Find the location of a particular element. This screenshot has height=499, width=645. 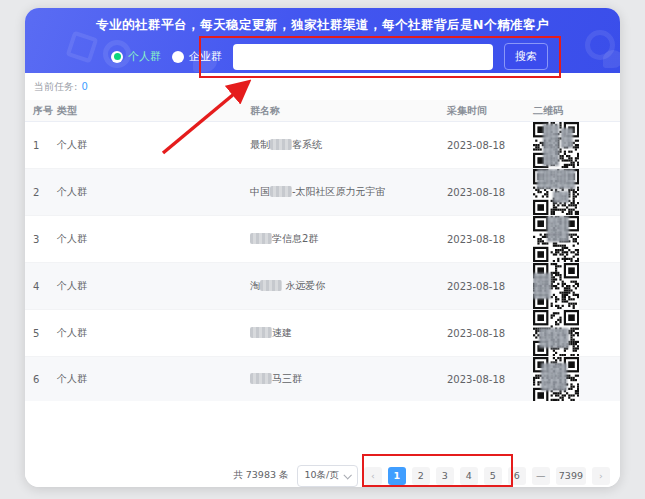

censored-text: 金币 is located at coordinates (271, 286).